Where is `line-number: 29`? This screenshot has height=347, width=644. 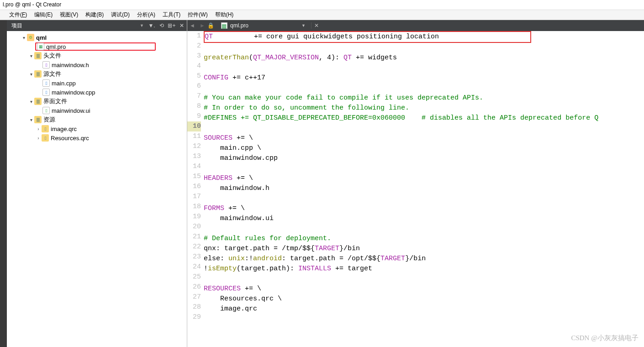 line-number: 29 is located at coordinates (194, 317).